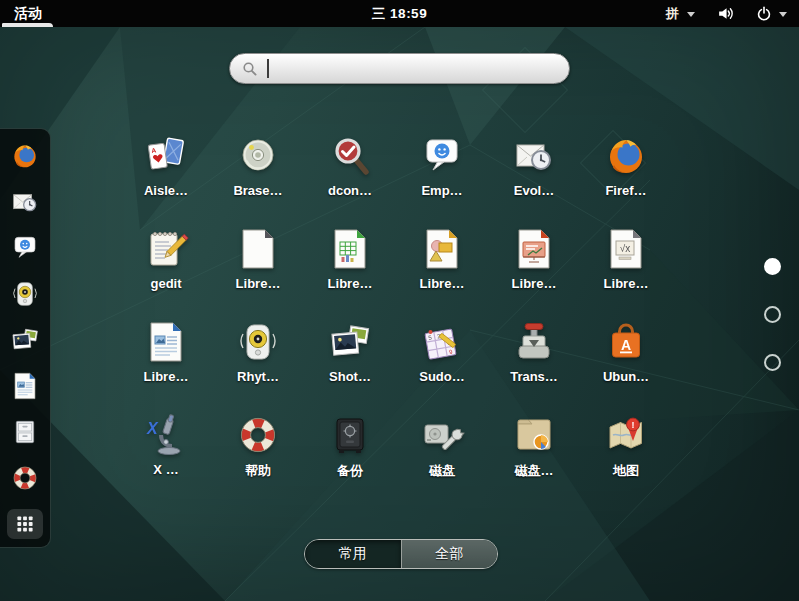 The height and width of the screenshot is (601, 799). What do you see at coordinates (534, 249) in the screenshot?
I see `libreoffice-impress-icon` at bounding box center [534, 249].